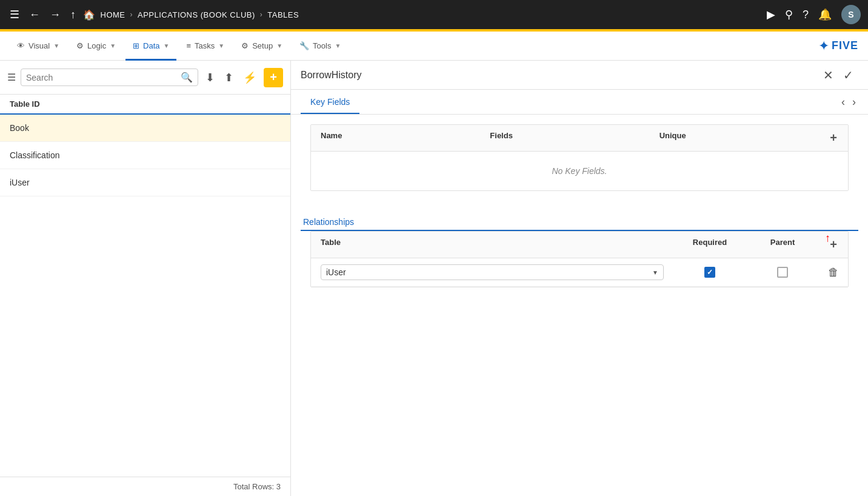  Describe the element at coordinates (221, 46) in the screenshot. I see `tasks-caret: ▼` at that location.